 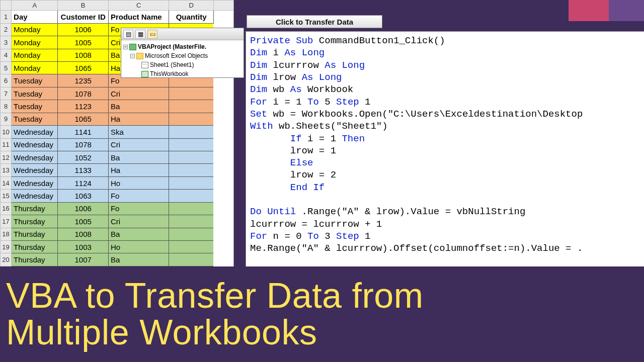 I want to click on cell-customer: 1133, so click(x=83, y=170).